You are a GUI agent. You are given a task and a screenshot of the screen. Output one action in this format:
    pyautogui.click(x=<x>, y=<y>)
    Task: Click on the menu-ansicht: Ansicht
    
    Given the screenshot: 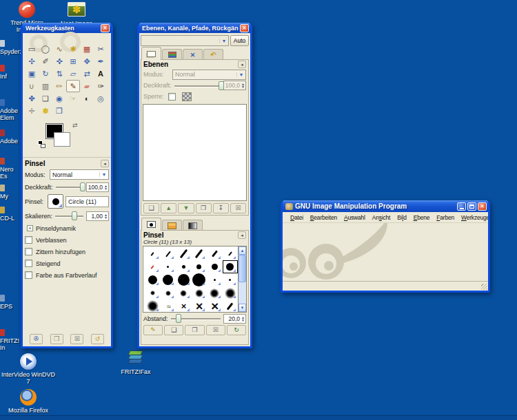 What is the action you would take?
    pyautogui.click(x=382, y=218)
    